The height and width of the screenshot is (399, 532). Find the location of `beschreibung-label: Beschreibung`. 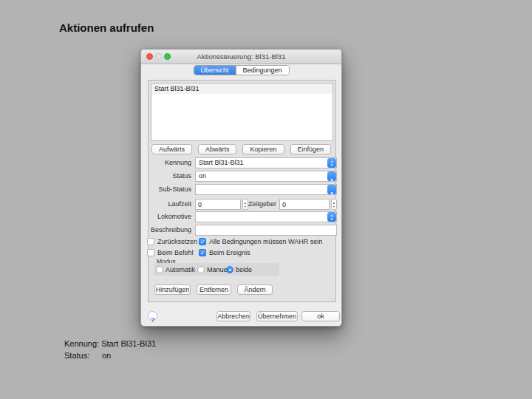

beschreibung-label: Beschreibung is located at coordinates (166, 231).